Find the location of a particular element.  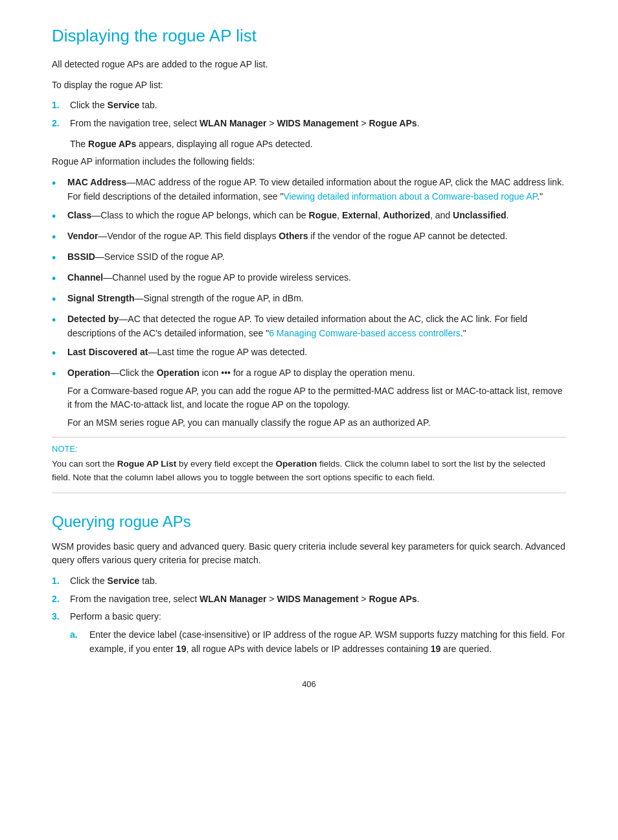

s2-step2-num: 2. is located at coordinates (61, 600).